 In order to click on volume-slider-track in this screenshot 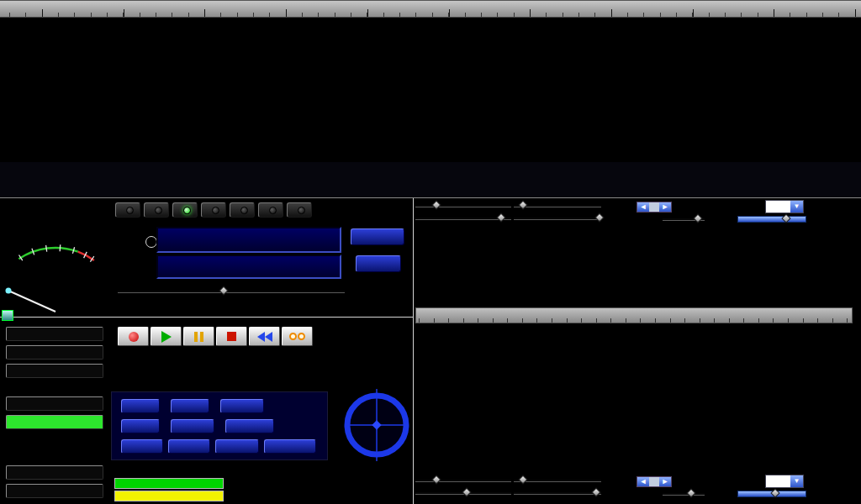, I will do `click(231, 291)`.